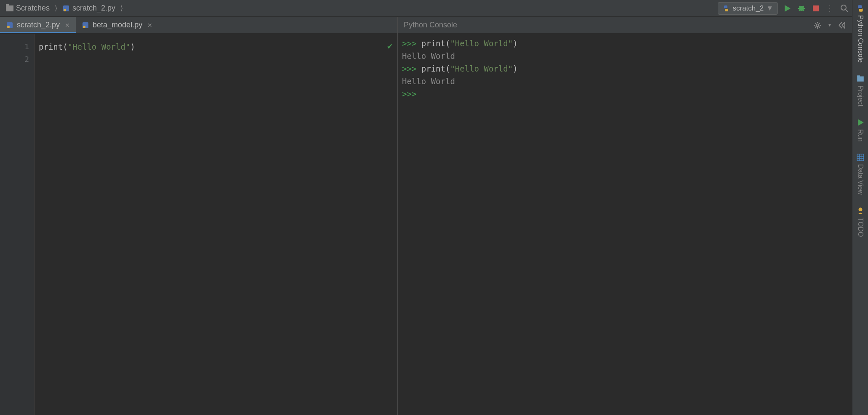 This screenshot has height=415, width=868. What do you see at coordinates (860, 34) in the screenshot?
I see `sidebar-item-python-console: Python Console` at bounding box center [860, 34].